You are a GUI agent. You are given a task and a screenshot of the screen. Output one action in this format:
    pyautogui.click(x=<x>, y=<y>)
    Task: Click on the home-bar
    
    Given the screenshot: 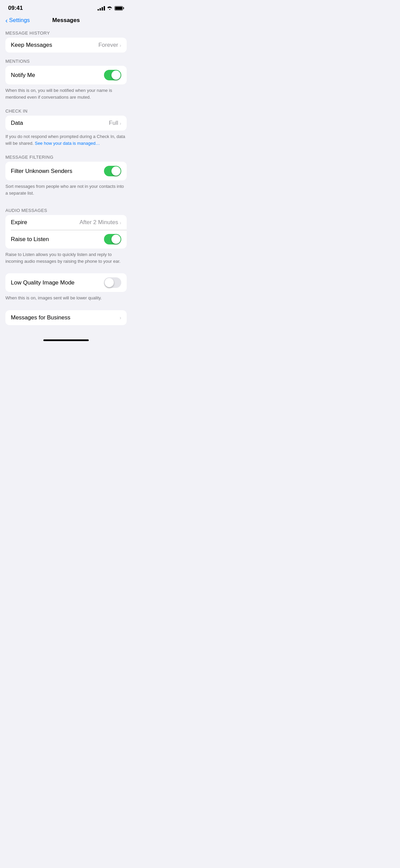 What is the action you would take?
    pyautogui.click(x=66, y=340)
    